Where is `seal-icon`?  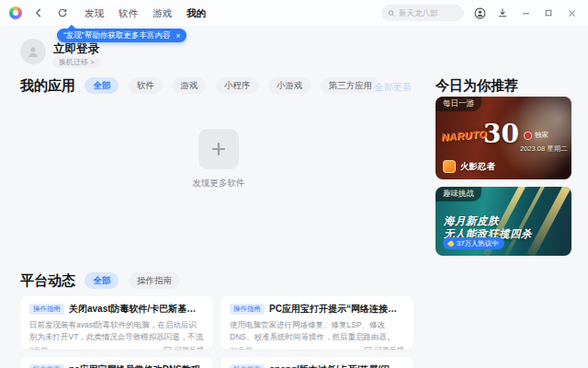
seal-icon is located at coordinates (527, 136).